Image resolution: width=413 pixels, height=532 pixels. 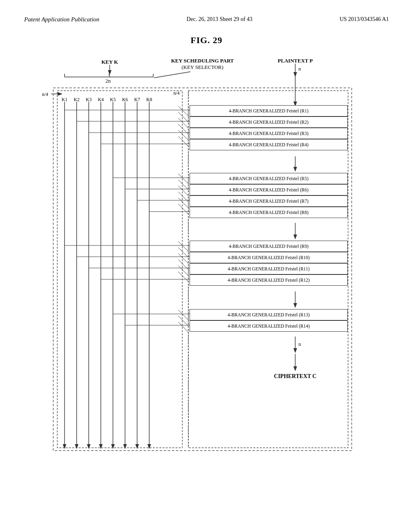 What do you see at coordinates (77, 100) in the screenshot?
I see `svg-text: K2` at bounding box center [77, 100].